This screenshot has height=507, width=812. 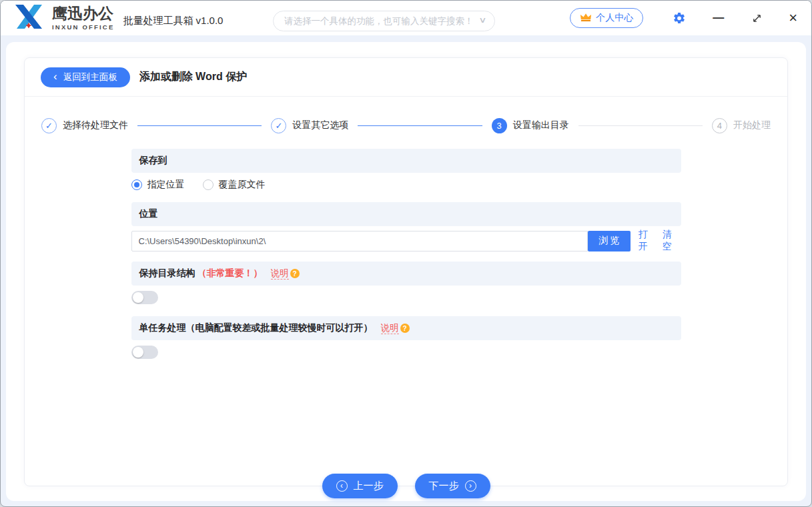 What do you see at coordinates (55, 76) in the screenshot?
I see `chevron-left-icon: ‹` at bounding box center [55, 76].